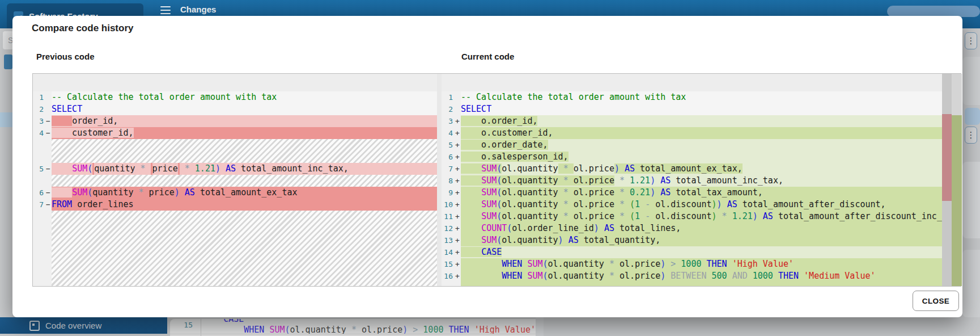 The height and width of the screenshot is (336, 980). What do you see at coordinates (83, 28) in the screenshot?
I see `dialog-title: Compare code history` at bounding box center [83, 28].